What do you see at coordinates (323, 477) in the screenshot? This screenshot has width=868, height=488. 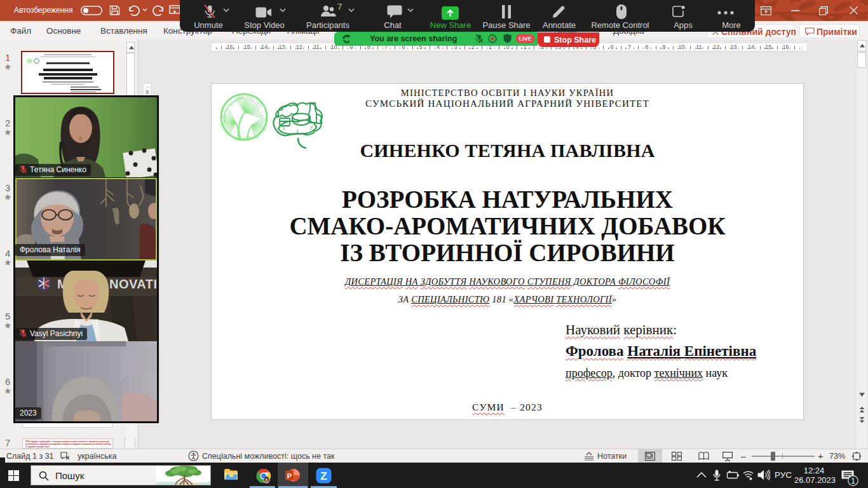 I see `svg-text: Z` at bounding box center [323, 477].